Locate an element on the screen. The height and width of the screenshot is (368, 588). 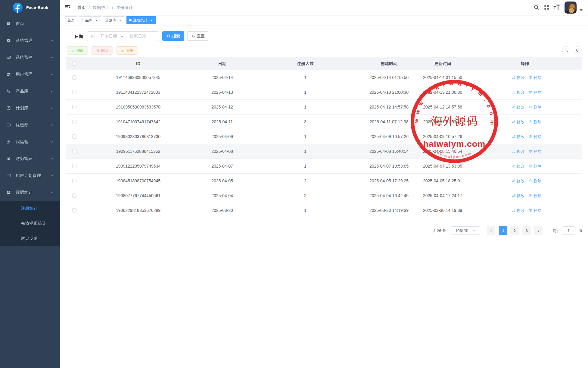
svg-text: www.haiwaiym.com is located at coordinates (454, 105).